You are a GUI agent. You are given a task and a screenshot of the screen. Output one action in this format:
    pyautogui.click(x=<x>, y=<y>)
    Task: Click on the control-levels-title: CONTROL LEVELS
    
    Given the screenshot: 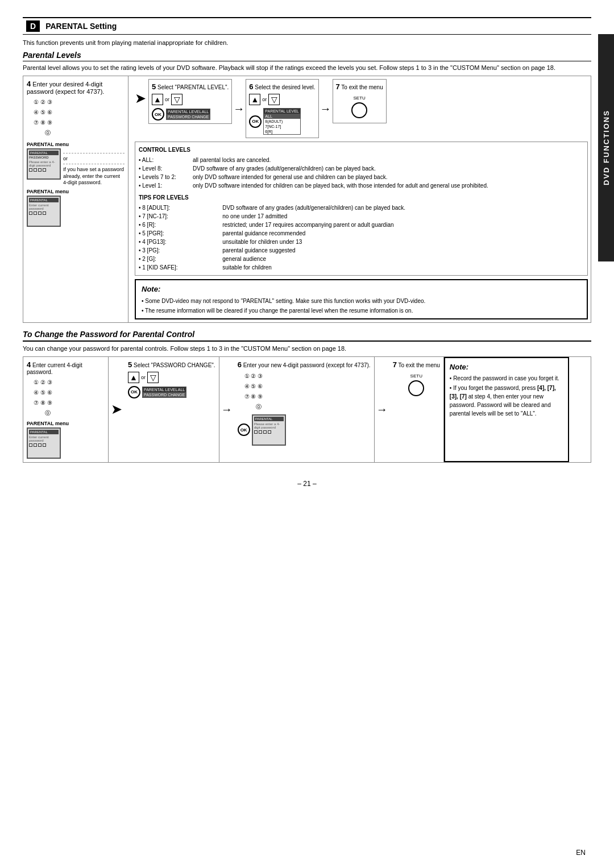 What is the action you would take?
    pyautogui.click(x=362, y=150)
    